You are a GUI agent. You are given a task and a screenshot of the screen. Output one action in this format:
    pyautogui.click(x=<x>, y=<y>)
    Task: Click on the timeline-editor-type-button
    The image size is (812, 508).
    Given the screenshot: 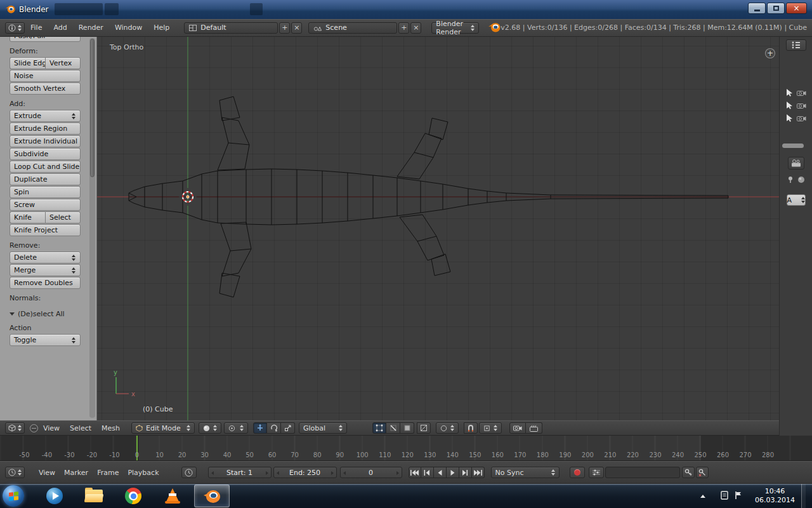 What is the action you would take?
    pyautogui.click(x=15, y=472)
    